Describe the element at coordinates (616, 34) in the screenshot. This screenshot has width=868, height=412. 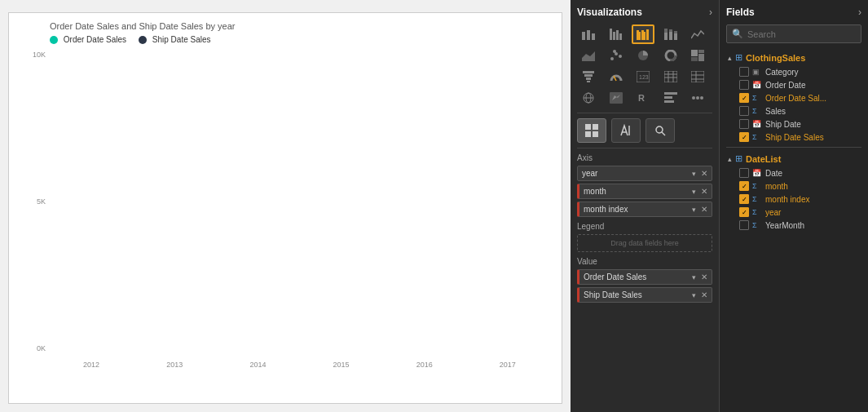
I see `column-chart-icon` at that location.